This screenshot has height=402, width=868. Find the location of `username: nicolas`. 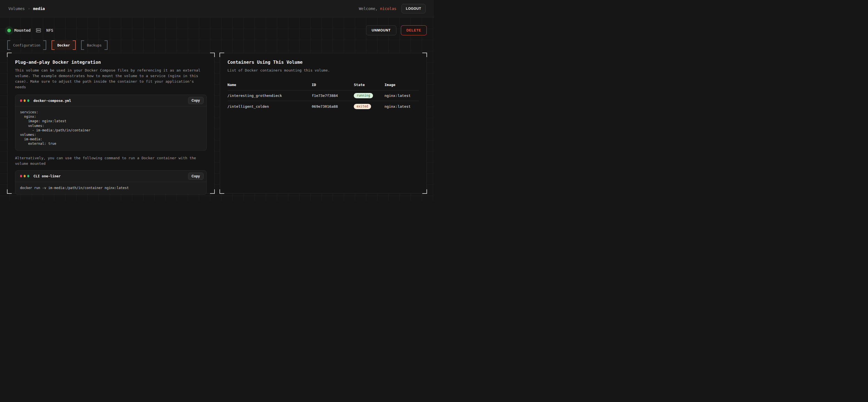

username: nicolas is located at coordinates (388, 9).